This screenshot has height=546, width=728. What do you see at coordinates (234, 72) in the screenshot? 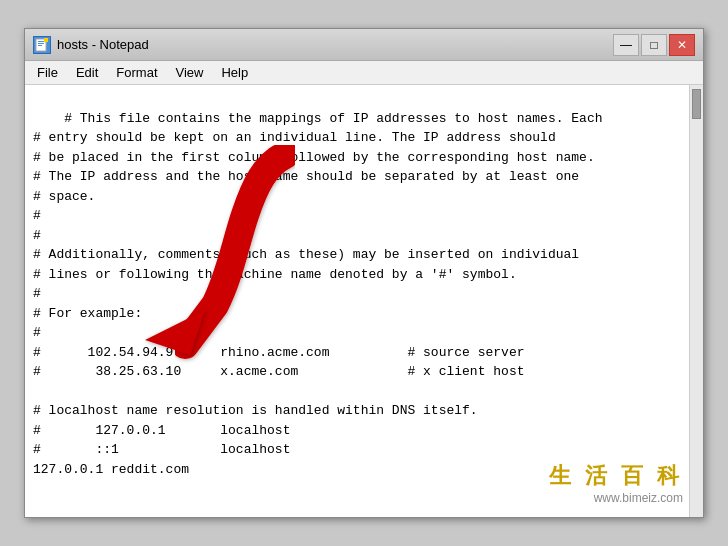
I see `menu-help: Help` at bounding box center [234, 72].